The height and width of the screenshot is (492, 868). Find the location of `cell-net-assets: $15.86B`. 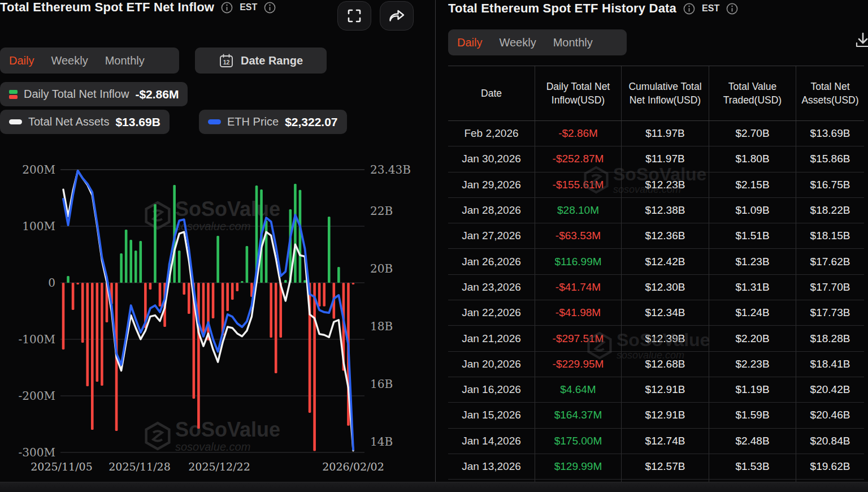

cell-net-assets: $15.86B is located at coordinates (830, 159).